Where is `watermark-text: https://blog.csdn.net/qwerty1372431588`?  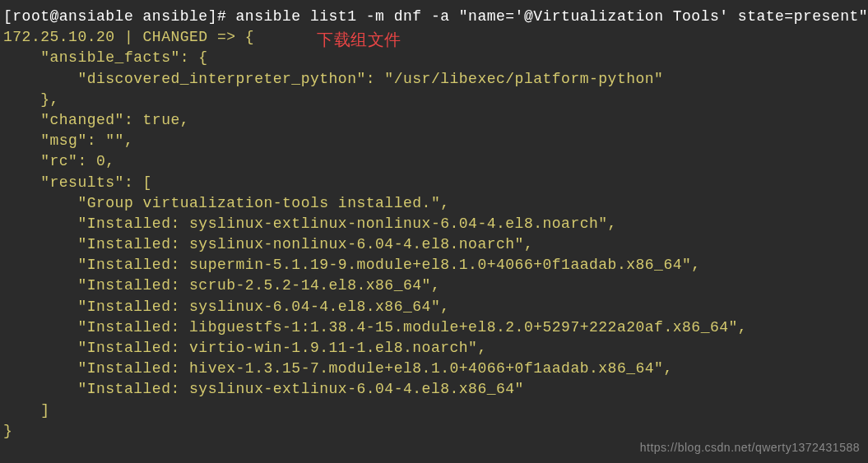
watermark-text: https://blog.csdn.net/qwerty1372431588 is located at coordinates (750, 448).